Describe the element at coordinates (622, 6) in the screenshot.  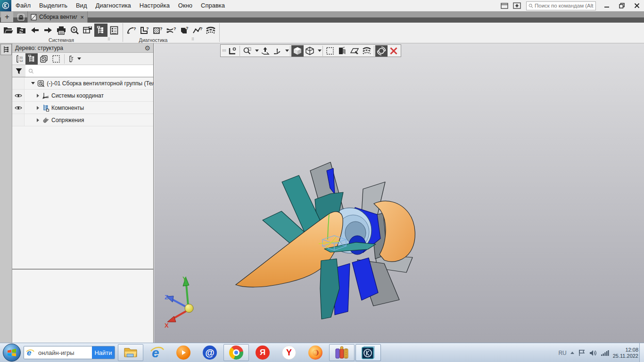
I see `restore-icon` at that location.